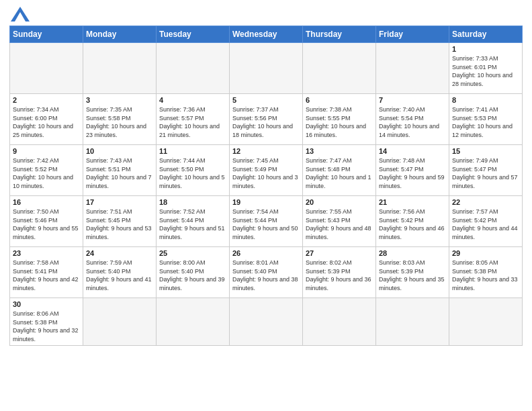 This screenshot has width=532, height=411. I want to click on day-info: Sunrise: 7:38 AM Sunset: 5:55 PM Dayligh…, so click(339, 122).